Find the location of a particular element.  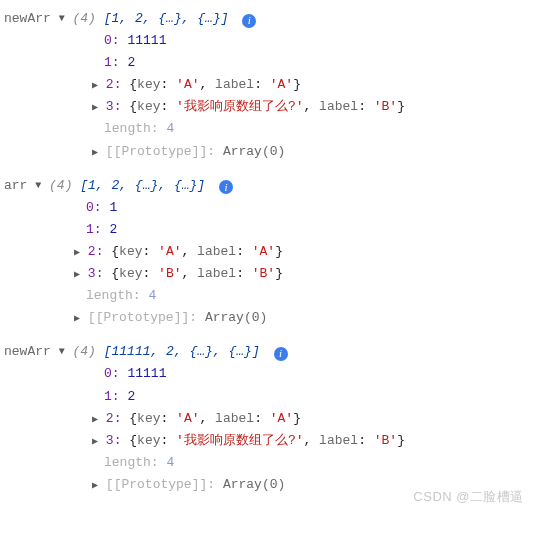

array-summary-row: newArr ▼ (4) [11111, 2, {…}, {…}] i is located at coordinates (269, 352).